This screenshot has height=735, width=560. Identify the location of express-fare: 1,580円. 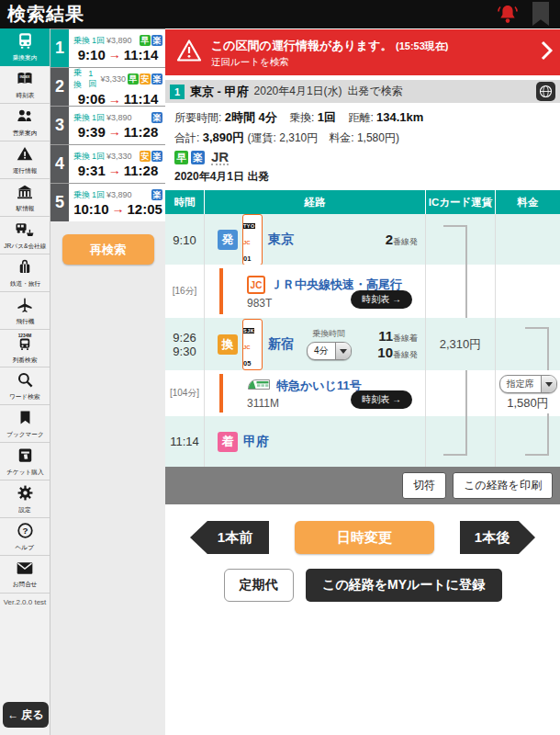
(528, 403).